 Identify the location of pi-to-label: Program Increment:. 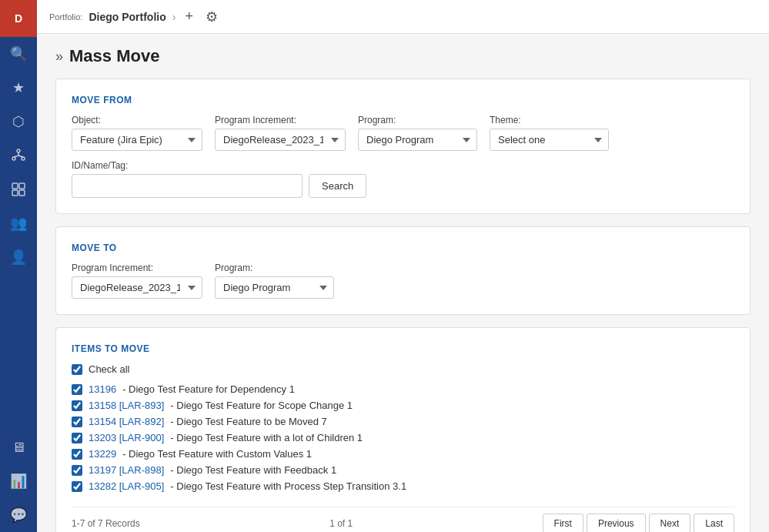
(137, 268).